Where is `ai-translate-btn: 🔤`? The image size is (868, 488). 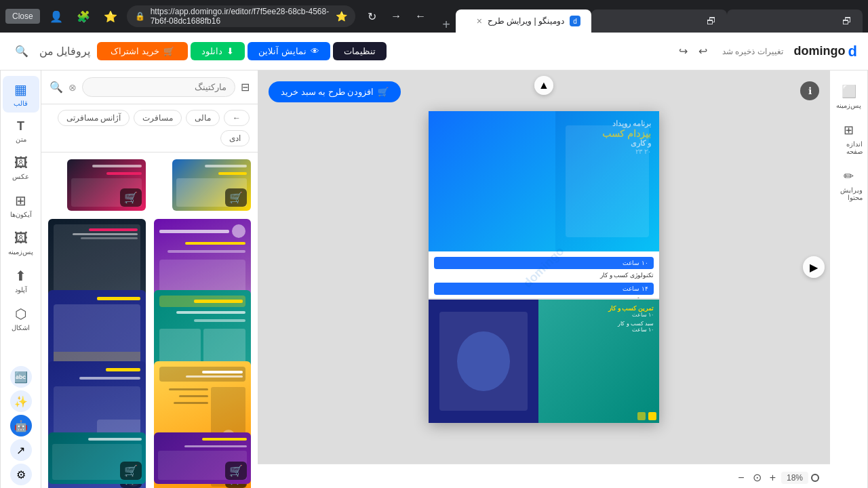 ai-translate-btn: 🔤 is located at coordinates (21, 377).